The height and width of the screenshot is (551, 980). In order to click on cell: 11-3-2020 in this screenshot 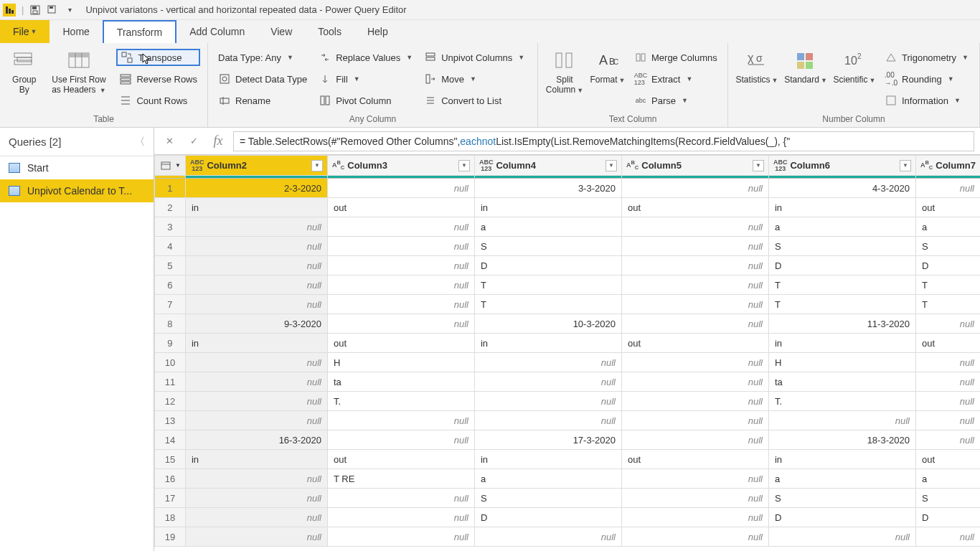, I will do `click(842, 324)`.